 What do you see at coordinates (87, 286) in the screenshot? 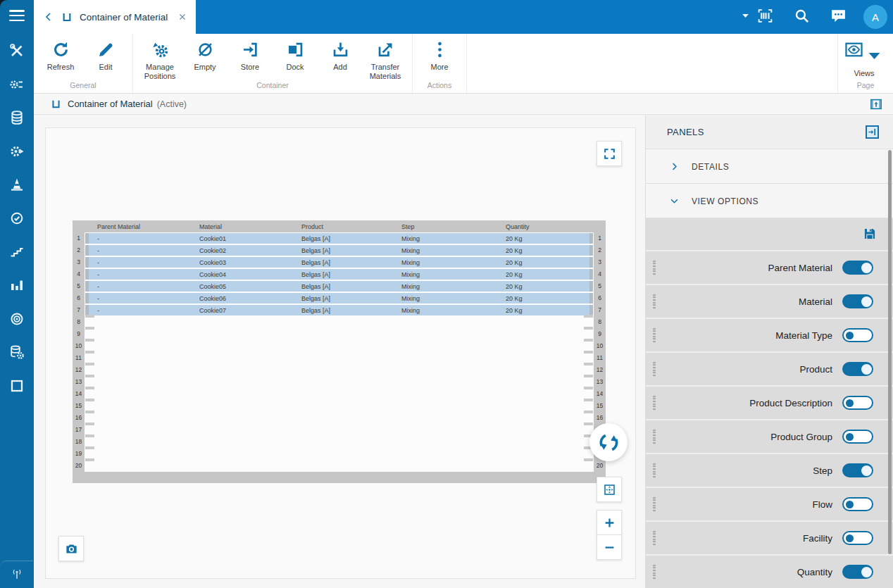
I see `row-edge` at bounding box center [87, 286].